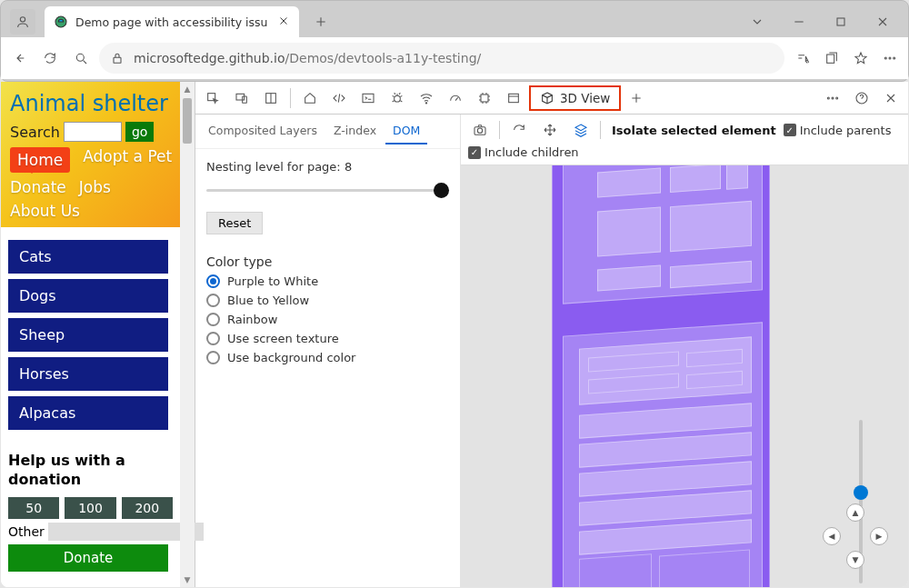 The width and height of the screenshot is (909, 588). I want to click on tab-zindex: Z-index, so click(355, 131).